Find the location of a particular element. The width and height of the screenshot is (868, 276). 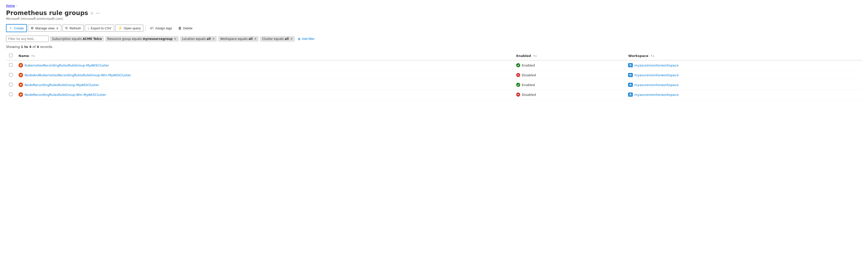

filter-input is located at coordinates (27, 39).